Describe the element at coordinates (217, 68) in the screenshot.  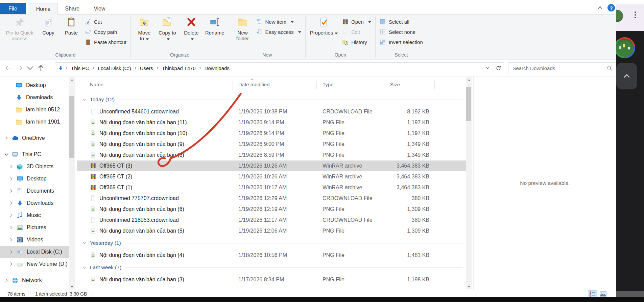
I see `breadcrumb-item-downloads: Downloads` at that location.